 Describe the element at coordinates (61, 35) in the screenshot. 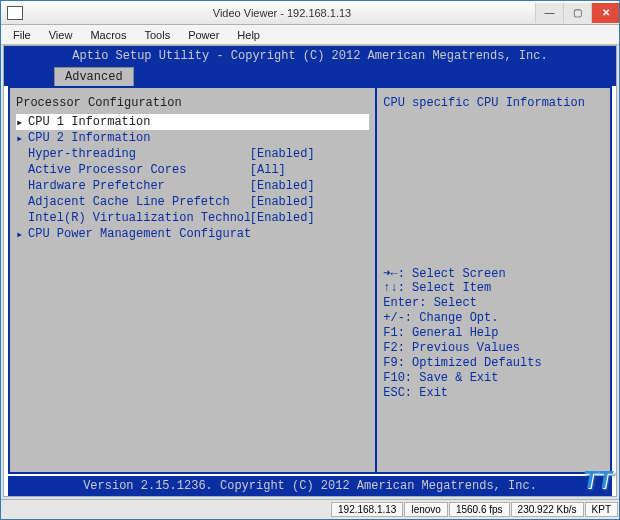

I see `menu-view: View` at that location.